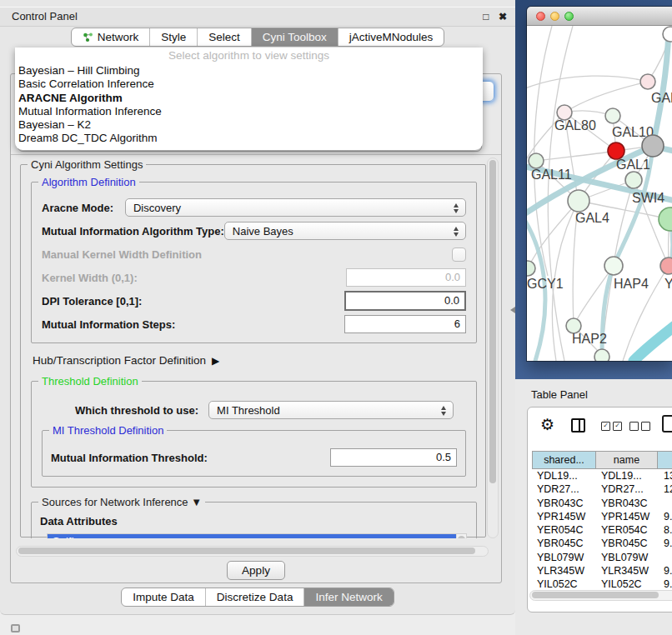  Describe the element at coordinates (248, 125) in the screenshot. I see `algorithm-option: Bayesian – K2` at that location.